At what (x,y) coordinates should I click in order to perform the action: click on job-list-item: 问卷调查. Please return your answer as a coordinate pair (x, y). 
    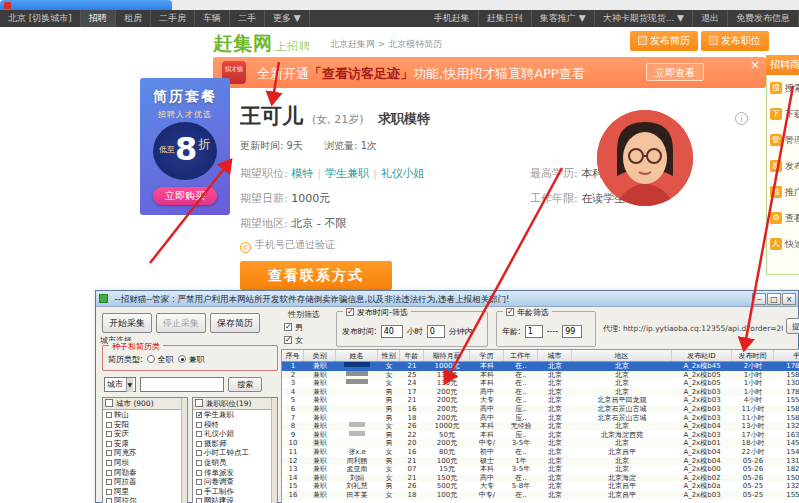
    Looking at the image, I should click on (235, 482).